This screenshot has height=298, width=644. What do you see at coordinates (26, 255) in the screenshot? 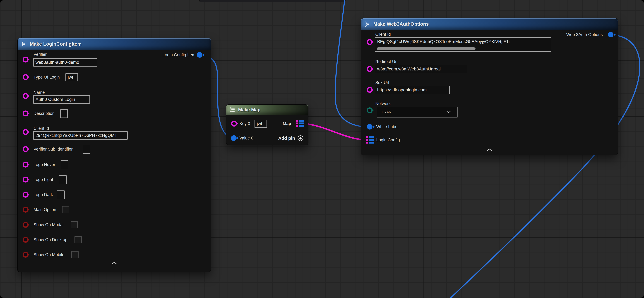
I see `pin-show-on-mobile` at bounding box center [26, 255].